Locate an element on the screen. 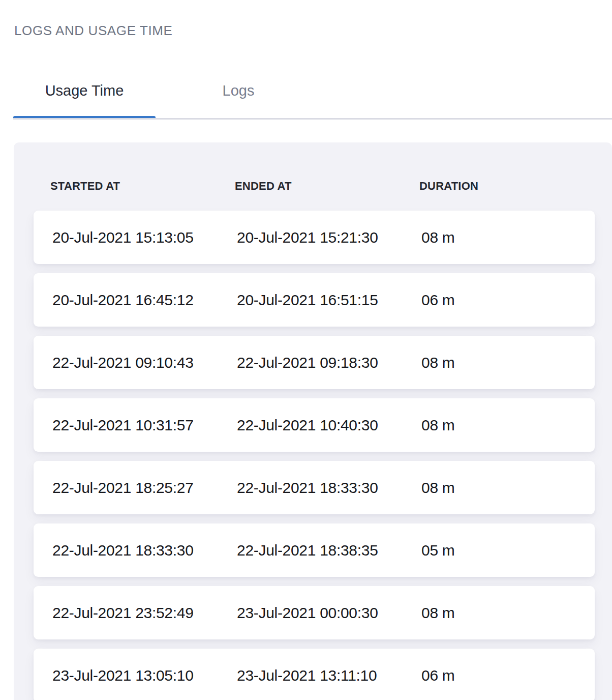 This screenshot has width=612, height=700. table-row: 22-Jul-2021 18:25:27 22-Jul-2021 18:33:3… is located at coordinates (314, 487).